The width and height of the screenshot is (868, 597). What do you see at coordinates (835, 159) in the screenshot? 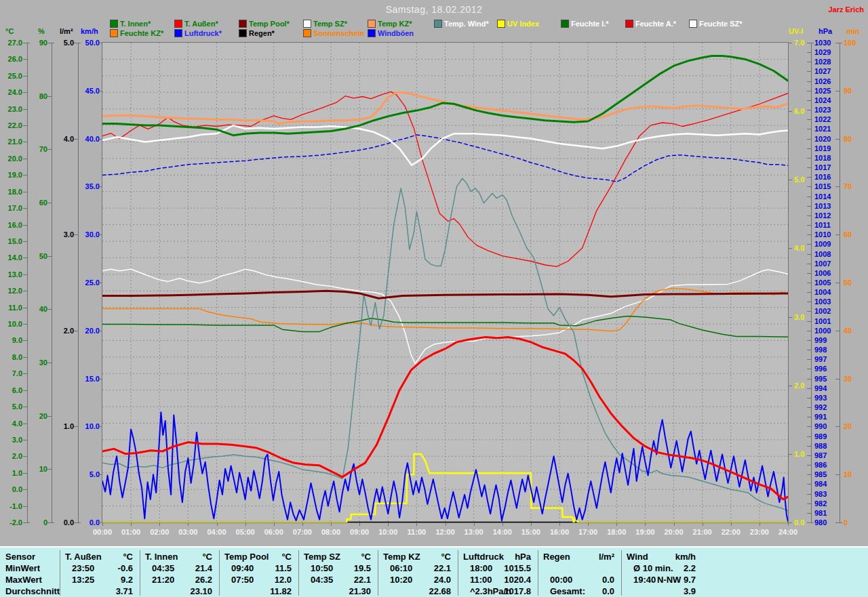
I see `axis-tick-label-hpa: 1018` at bounding box center [835, 159].